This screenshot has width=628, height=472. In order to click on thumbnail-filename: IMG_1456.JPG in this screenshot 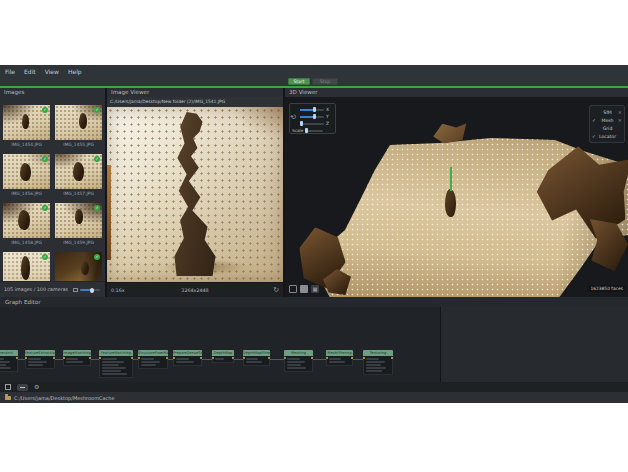, I will do `click(26, 193)`.